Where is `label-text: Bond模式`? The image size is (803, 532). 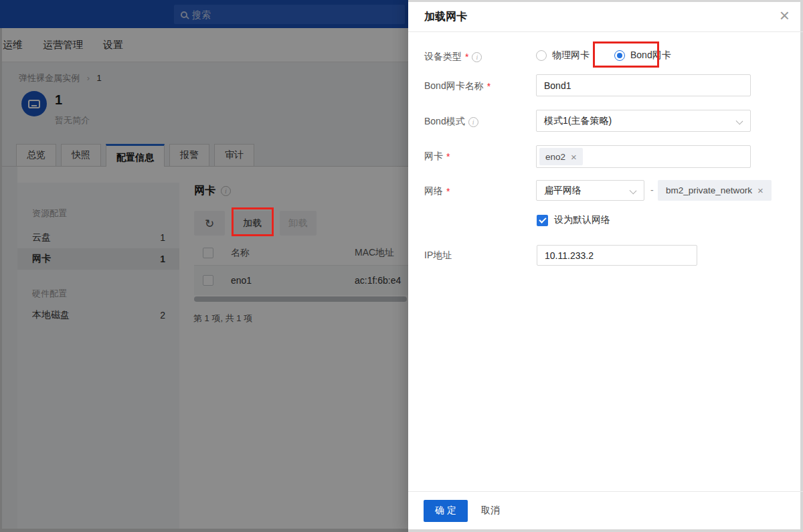
label-text: Bond模式 is located at coordinates (444, 122).